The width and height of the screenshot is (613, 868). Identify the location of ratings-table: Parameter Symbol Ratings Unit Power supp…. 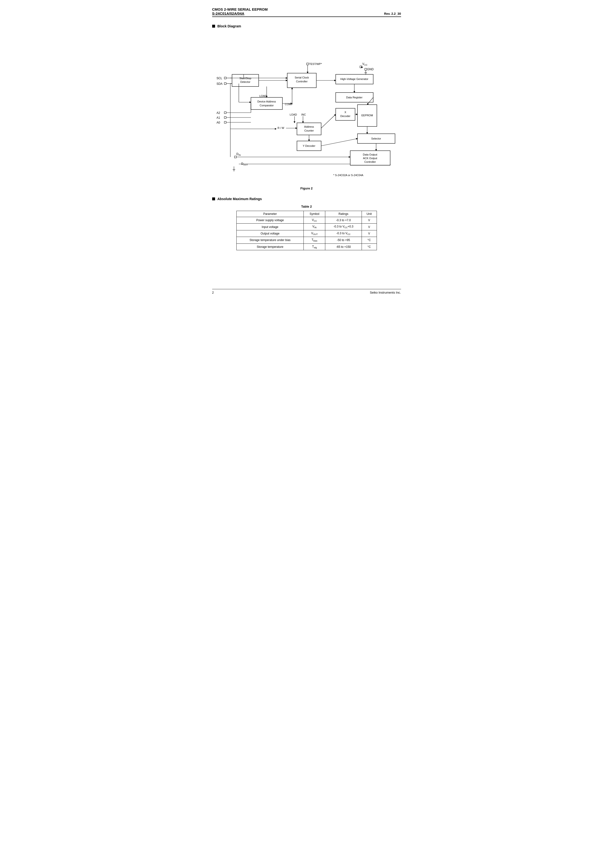
(306, 231).